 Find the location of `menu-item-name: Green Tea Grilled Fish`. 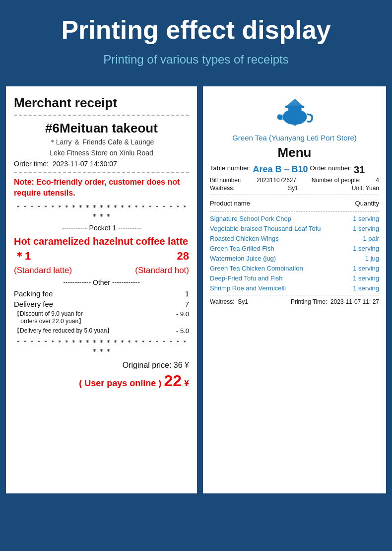

menu-item-name: Green Tea Grilled Fish is located at coordinates (281, 248).